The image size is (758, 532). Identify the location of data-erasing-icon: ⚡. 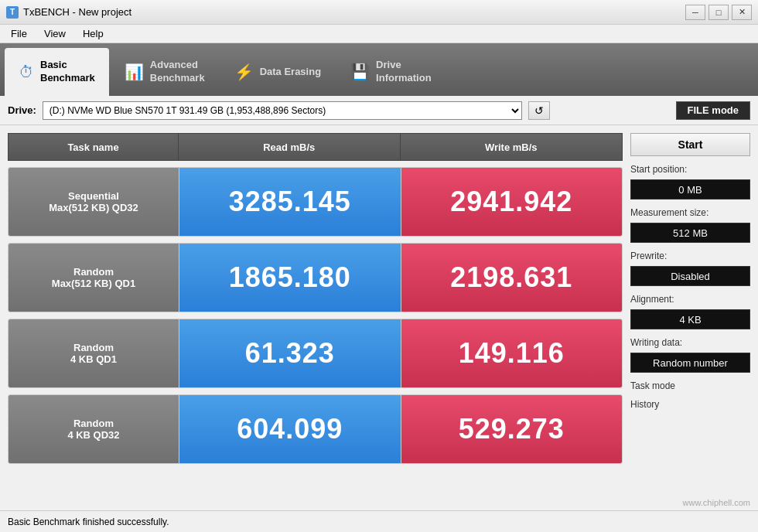
(244, 72).